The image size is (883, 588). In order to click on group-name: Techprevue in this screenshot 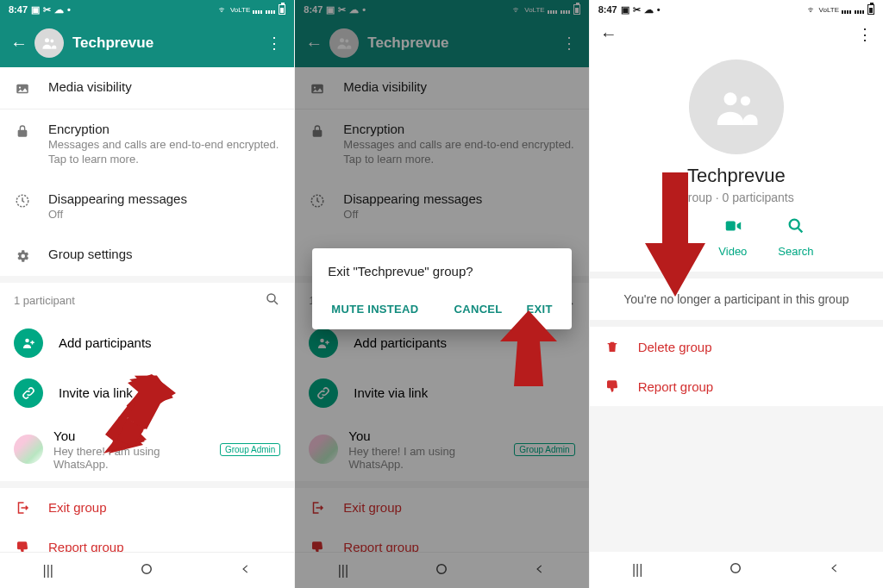, I will do `click(736, 176)`.